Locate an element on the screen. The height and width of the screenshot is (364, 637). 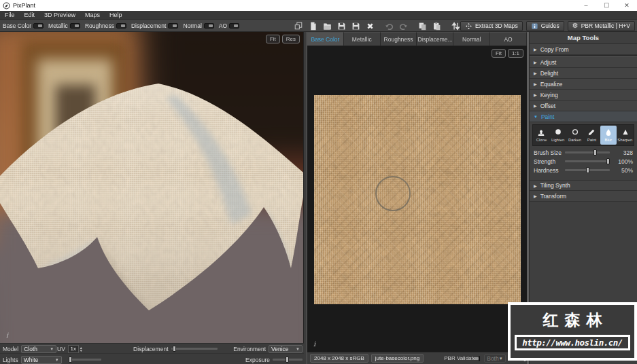
paint-tool-clone: Clone is located at coordinates (541, 135).